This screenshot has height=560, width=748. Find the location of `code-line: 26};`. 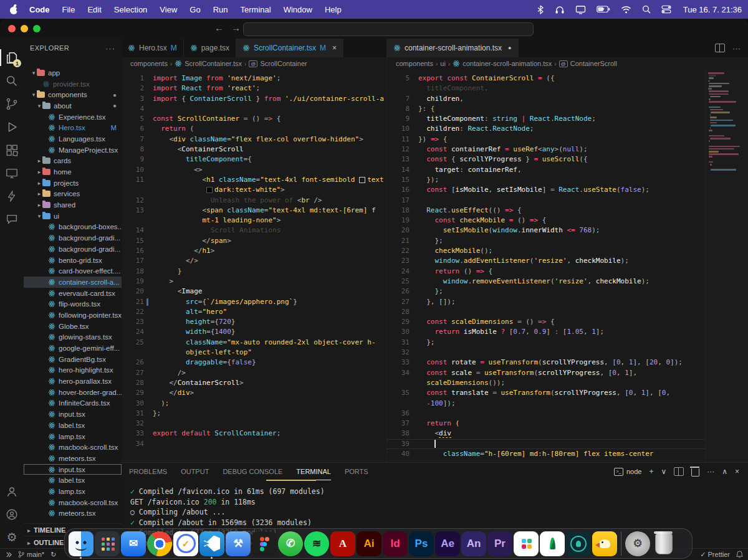

code-line: 26}; is located at coordinates (546, 292).